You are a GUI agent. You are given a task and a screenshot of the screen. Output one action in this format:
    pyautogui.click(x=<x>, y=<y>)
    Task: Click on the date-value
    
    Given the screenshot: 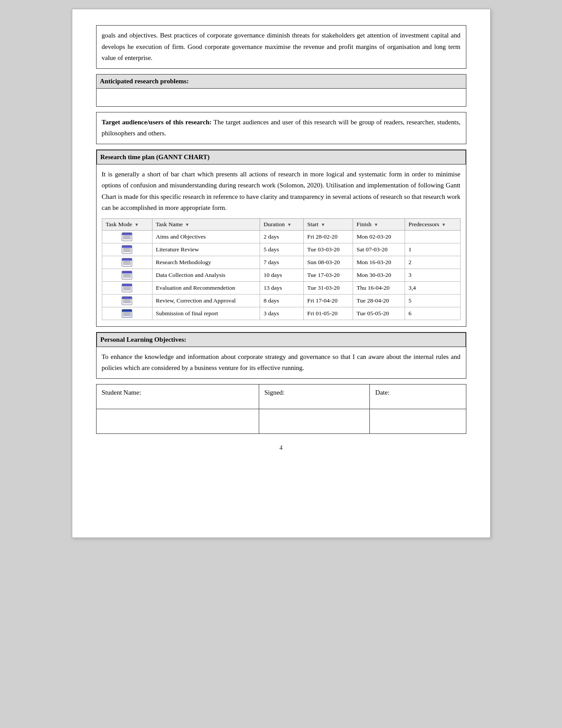 What is the action you would take?
    pyautogui.click(x=418, y=421)
    